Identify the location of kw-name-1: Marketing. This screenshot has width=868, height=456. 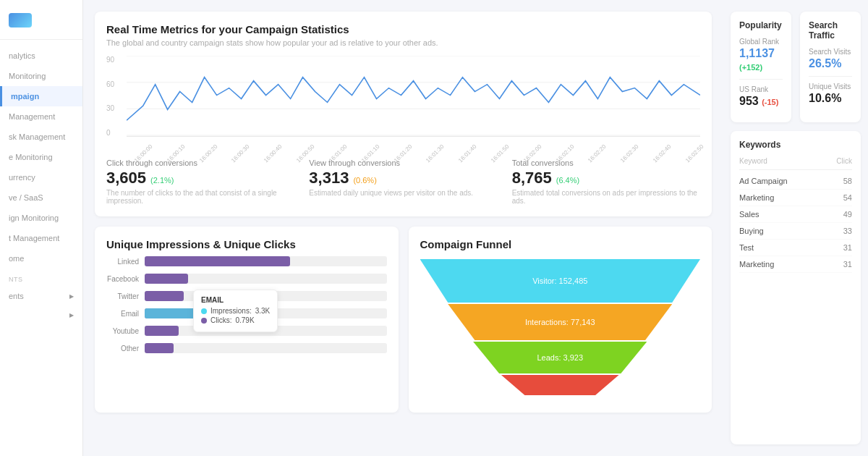
(757, 198).